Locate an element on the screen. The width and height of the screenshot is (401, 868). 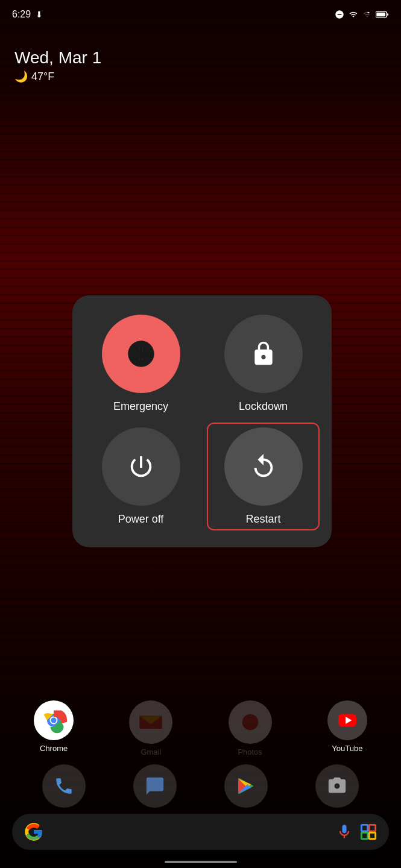
home-indicator is located at coordinates (201, 862).